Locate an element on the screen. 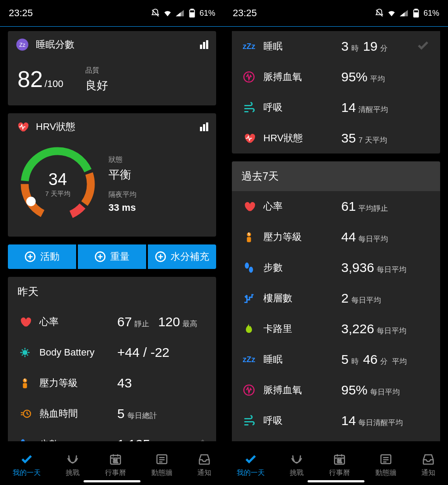 This screenshot has height=485, width=448. row-stress-week: 壓力等級 44每日平均 is located at coordinates (336, 237).